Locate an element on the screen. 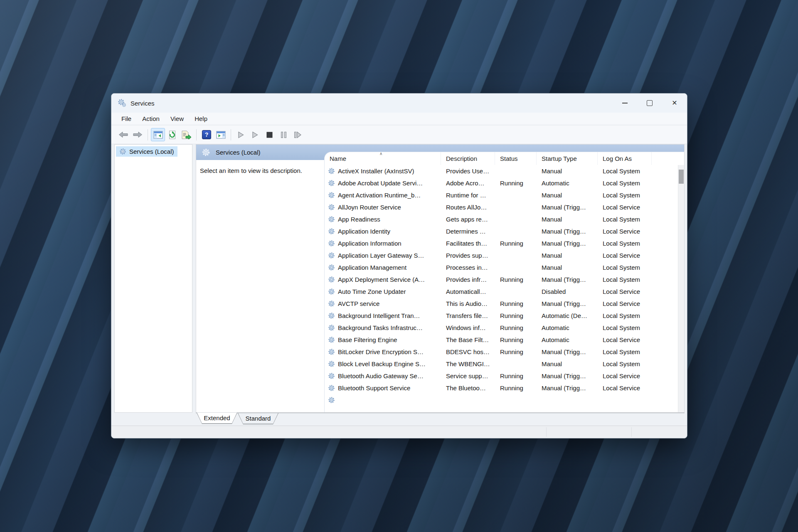 The image size is (798, 532). service-description: Runtime for … is located at coordinates (468, 195).